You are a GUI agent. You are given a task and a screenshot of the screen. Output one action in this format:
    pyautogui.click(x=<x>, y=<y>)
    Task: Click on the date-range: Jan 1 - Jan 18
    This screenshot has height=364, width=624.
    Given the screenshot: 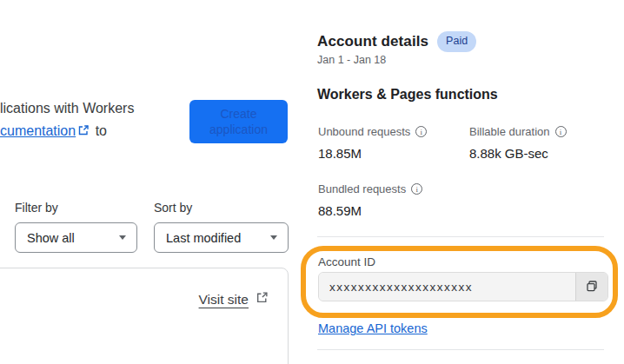 What is the action you would take?
    pyautogui.click(x=351, y=60)
    